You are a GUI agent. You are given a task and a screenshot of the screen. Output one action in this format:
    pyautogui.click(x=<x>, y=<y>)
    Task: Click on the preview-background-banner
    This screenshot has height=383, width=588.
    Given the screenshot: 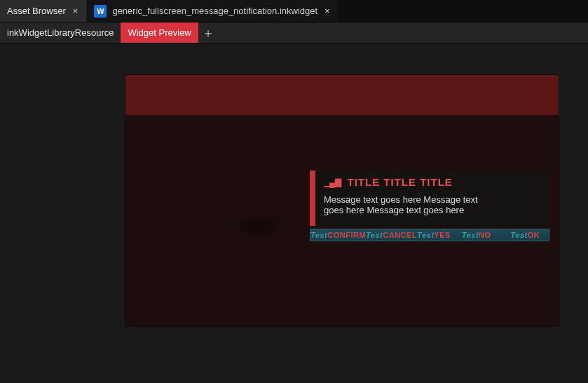 What is the action you would take?
    pyautogui.click(x=342, y=95)
    